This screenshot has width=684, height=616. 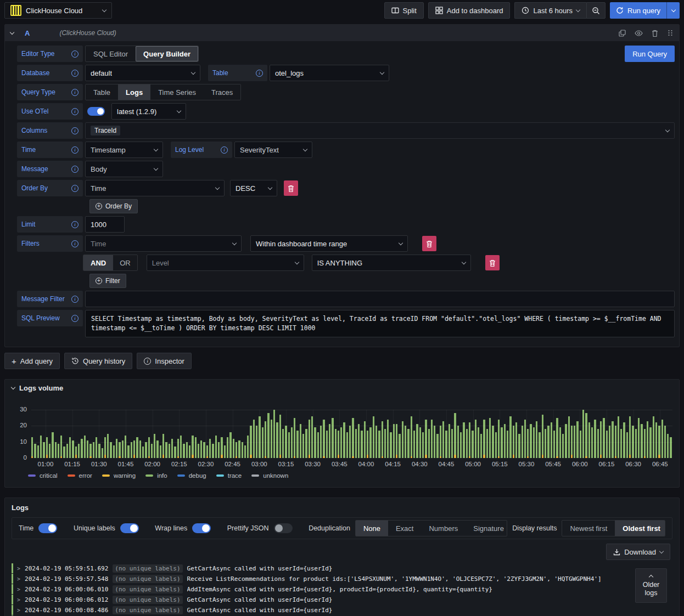 I want to click on dedup-exact: Exact, so click(x=405, y=528).